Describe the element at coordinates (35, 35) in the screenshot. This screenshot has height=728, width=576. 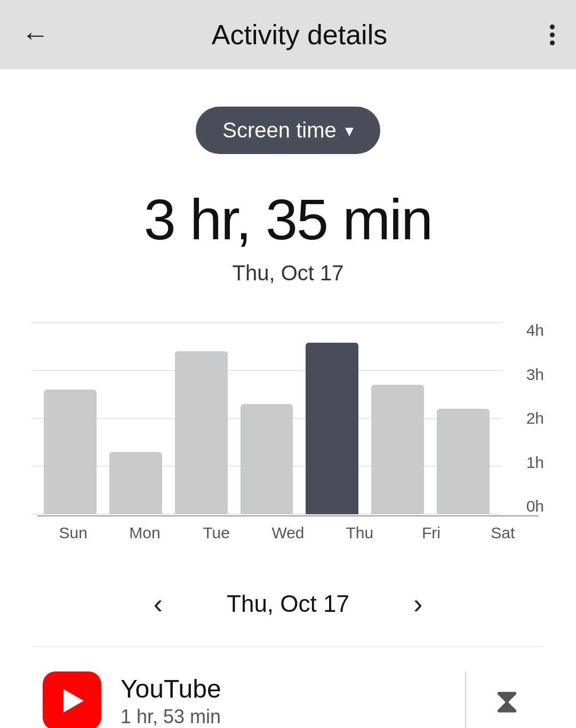
I see `back-button: ←` at that location.